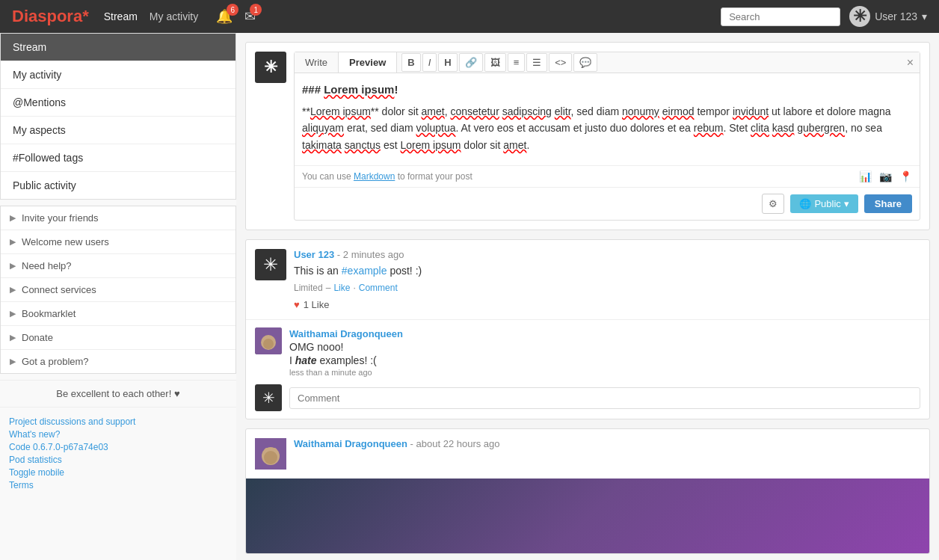 This screenshot has height=560, width=939. I want to click on share-button: Share, so click(888, 203).